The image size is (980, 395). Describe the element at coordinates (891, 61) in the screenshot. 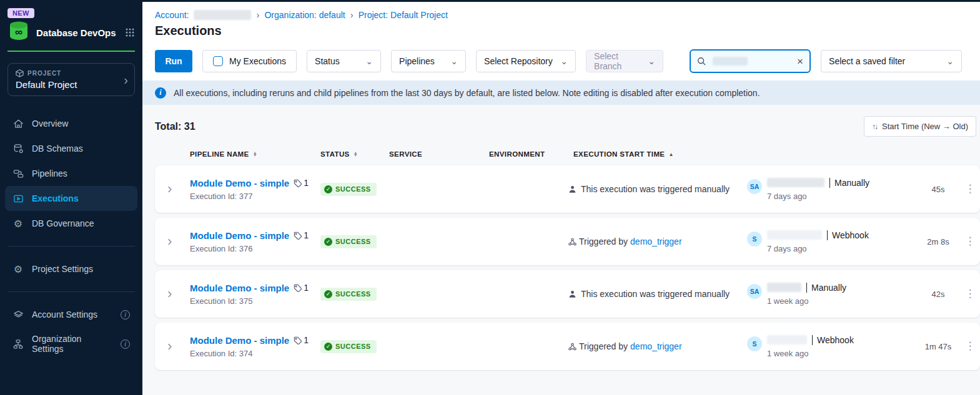

I see `saved-filter-dropdown: Select a saved filter ⌄` at that location.